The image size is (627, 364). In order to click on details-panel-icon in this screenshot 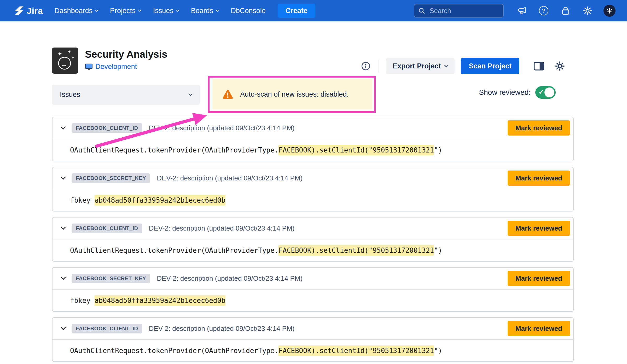, I will do `click(539, 66)`.